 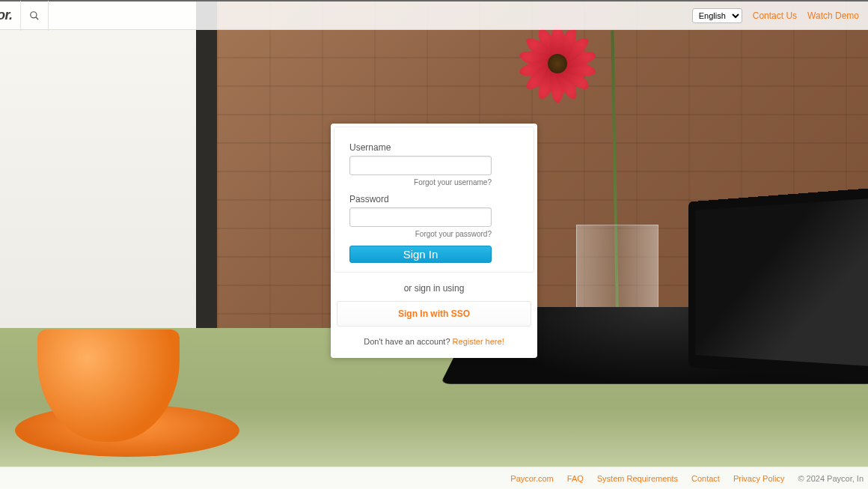 What do you see at coordinates (421, 165) in the screenshot?
I see `username-input` at bounding box center [421, 165].